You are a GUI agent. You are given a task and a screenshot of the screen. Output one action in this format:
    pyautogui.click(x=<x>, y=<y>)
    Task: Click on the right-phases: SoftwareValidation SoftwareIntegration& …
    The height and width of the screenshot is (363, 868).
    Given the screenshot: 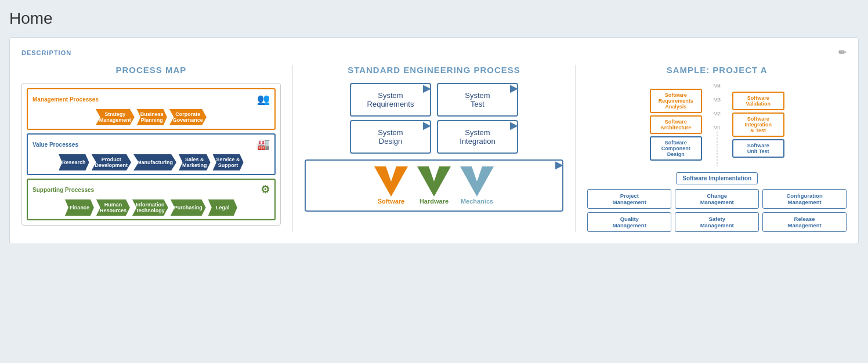 What is the action you would take?
    pyautogui.click(x=758, y=125)
    